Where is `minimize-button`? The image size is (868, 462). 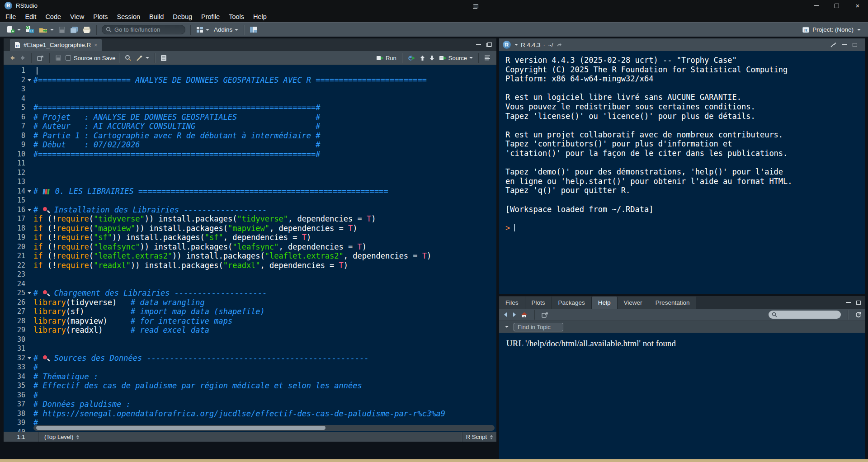
minimize-button is located at coordinates (816, 5).